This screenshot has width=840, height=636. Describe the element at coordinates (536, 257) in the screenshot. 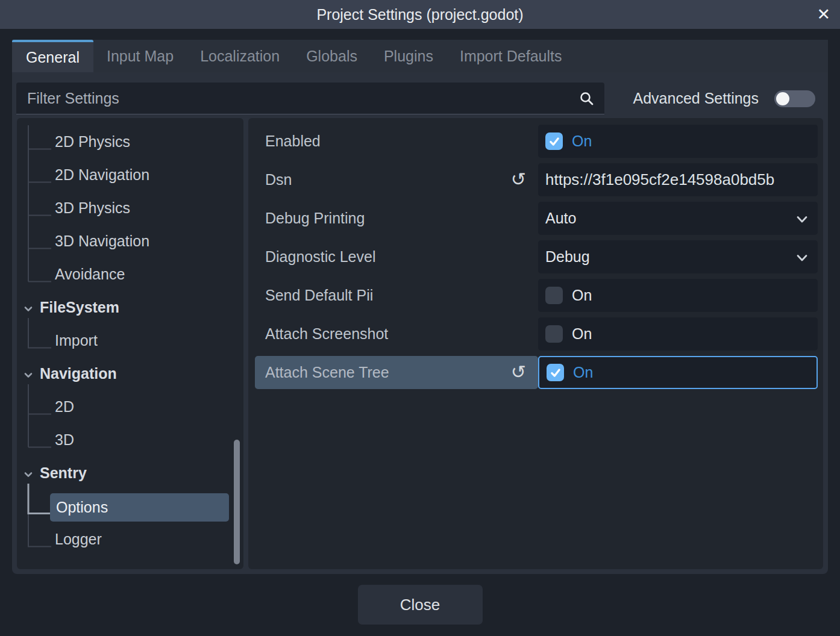

I see `property-row-diagnostic-level: Diagnostic Level Debug` at that location.